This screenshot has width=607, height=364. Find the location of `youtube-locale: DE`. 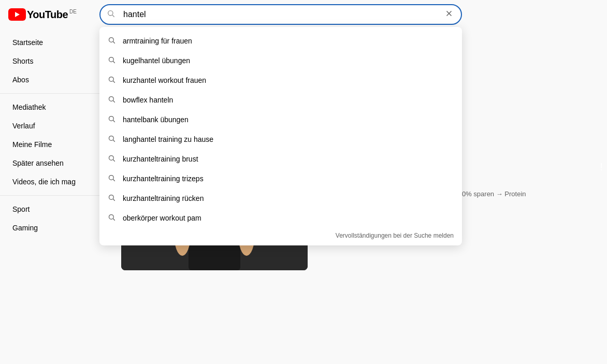

youtube-locale: DE is located at coordinates (73, 11).